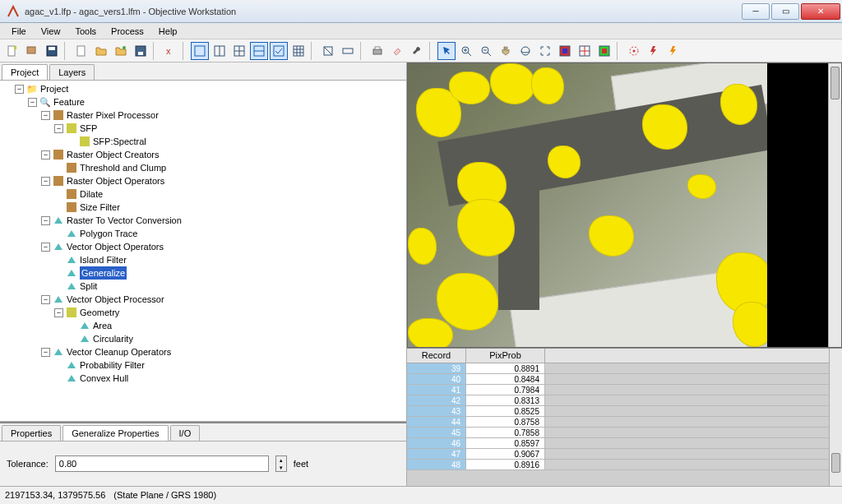  I want to click on table-row: 450.7858, so click(625, 432).